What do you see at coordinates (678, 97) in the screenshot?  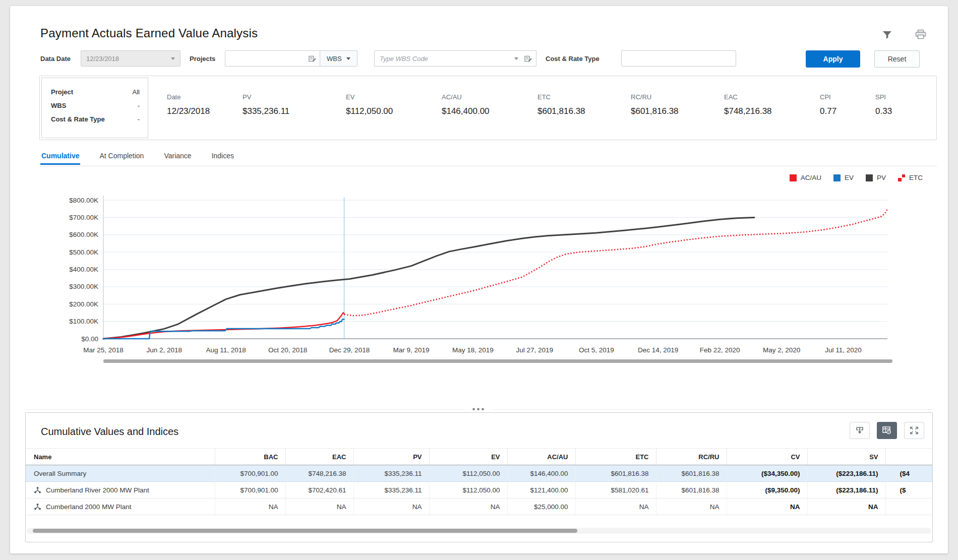 I see `metric-label: RC/RU` at bounding box center [678, 97].